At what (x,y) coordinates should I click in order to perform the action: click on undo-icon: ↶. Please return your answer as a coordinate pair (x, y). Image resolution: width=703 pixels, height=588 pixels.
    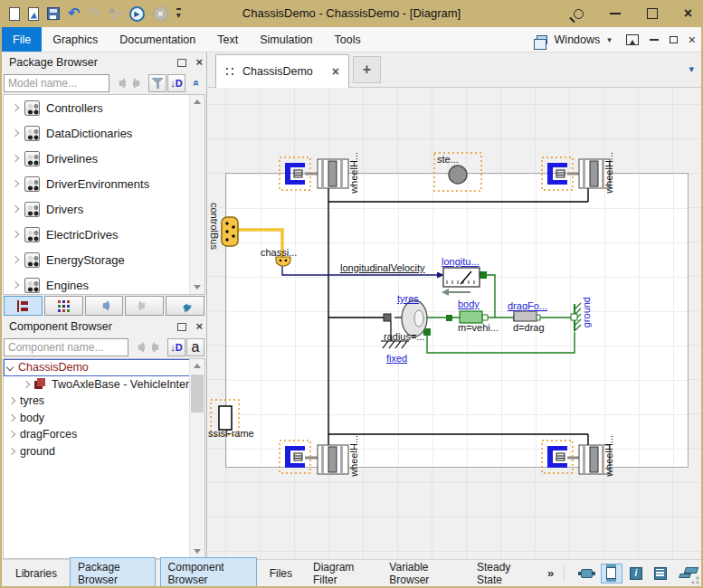
    Looking at the image, I should click on (74, 14).